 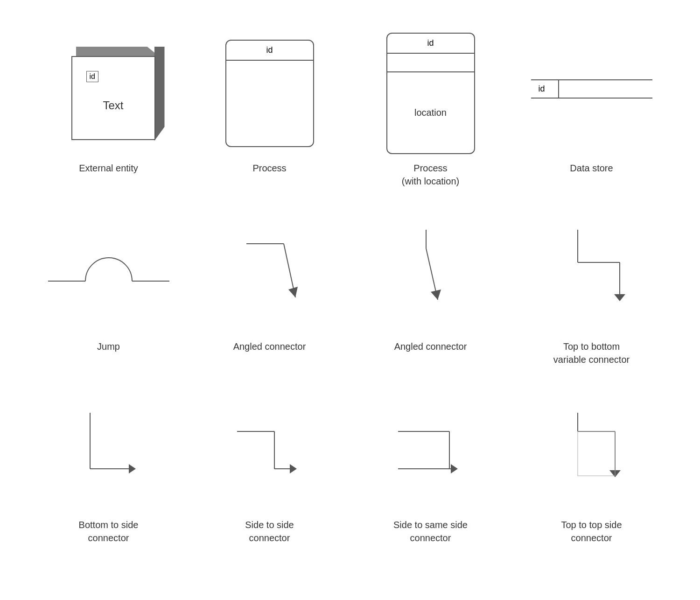 What do you see at coordinates (430, 108) in the screenshot?
I see `cell-process-location: id location Process(with location)` at bounding box center [430, 108].